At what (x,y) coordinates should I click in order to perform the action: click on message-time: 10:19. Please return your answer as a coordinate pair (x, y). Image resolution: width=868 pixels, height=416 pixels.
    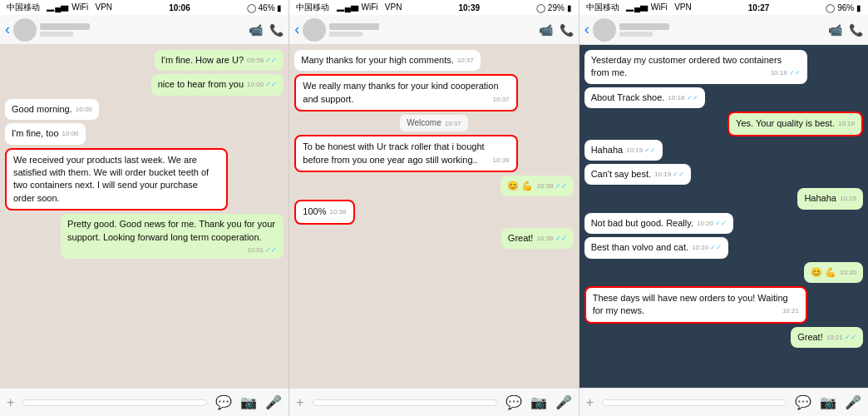
    Looking at the image, I should click on (846, 123).